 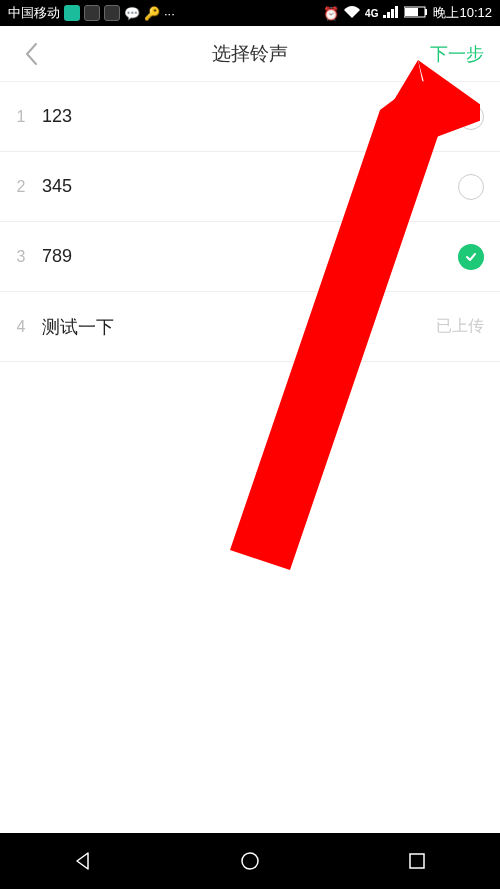 I want to click on square-recent-icon, so click(x=417, y=861).